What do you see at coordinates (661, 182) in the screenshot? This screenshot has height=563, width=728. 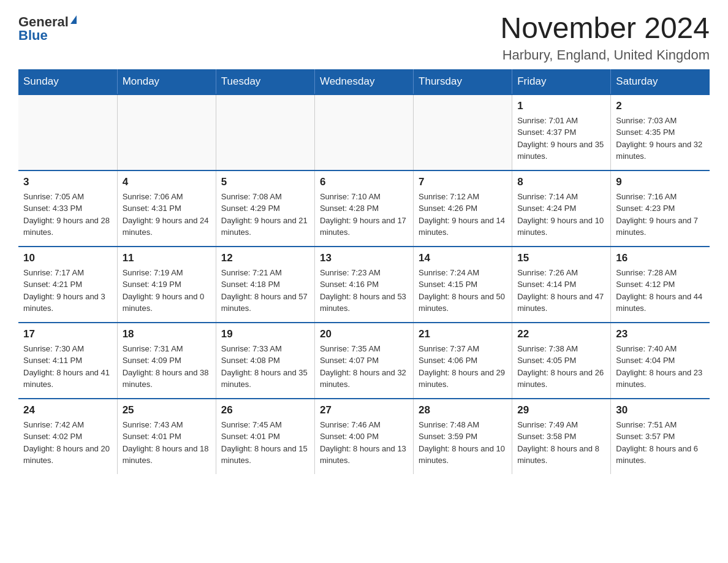 I see `day-number: 9` at bounding box center [661, 182].